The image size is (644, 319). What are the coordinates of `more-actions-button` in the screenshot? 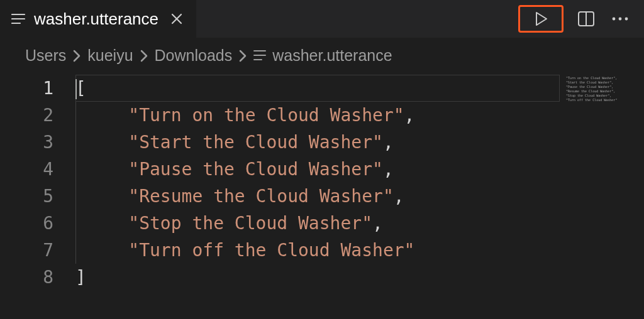 It's located at (620, 19).